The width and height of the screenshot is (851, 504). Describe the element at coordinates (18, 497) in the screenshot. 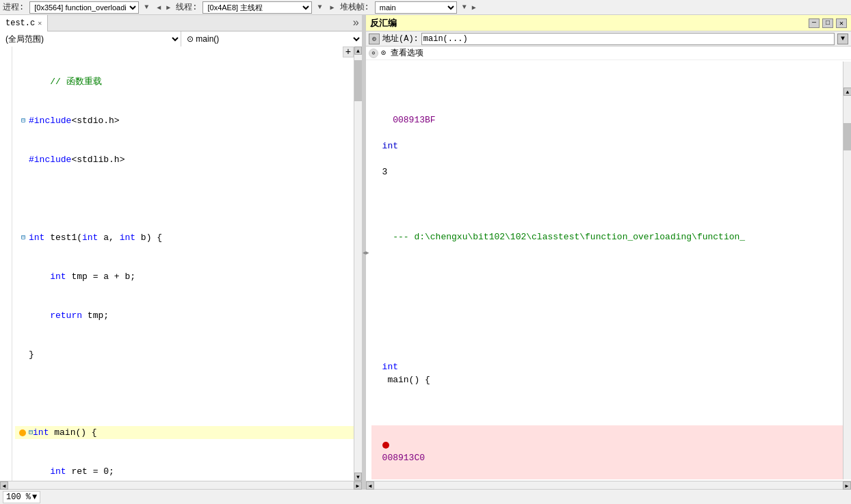

I see `zoom-value: 100 %` at that location.